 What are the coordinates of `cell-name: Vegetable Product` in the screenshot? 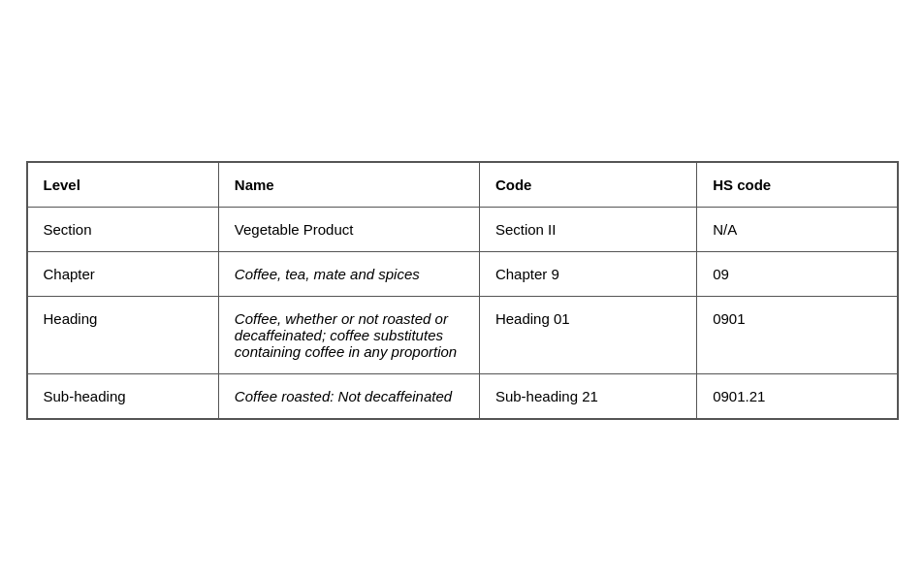 It's located at (349, 229).